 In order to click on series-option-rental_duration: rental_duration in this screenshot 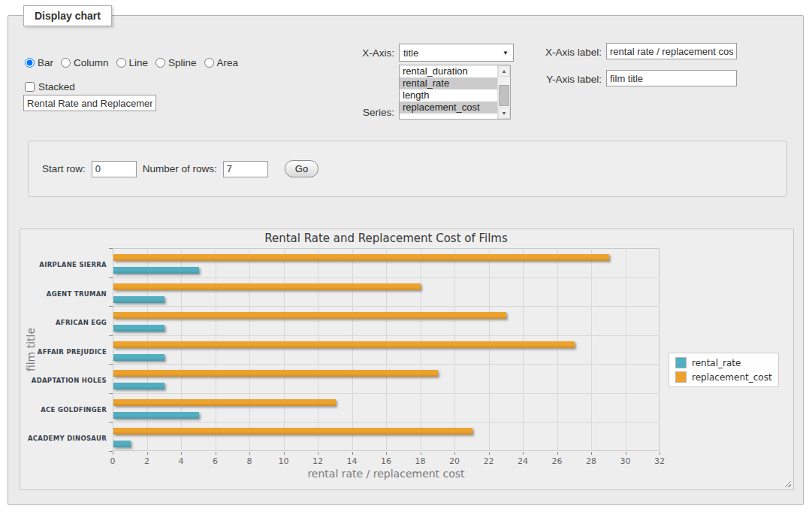, I will do `click(448, 71)`.